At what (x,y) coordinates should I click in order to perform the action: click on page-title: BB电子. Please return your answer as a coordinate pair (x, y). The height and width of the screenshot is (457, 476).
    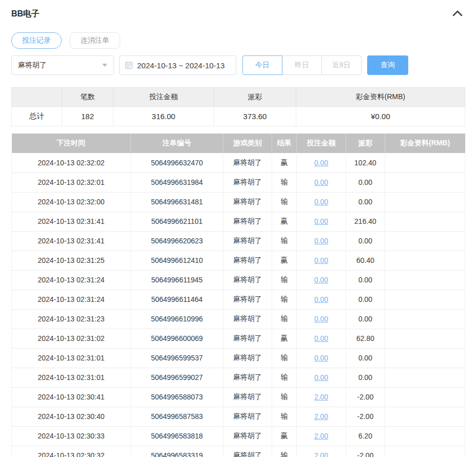
    Looking at the image, I should click on (26, 14).